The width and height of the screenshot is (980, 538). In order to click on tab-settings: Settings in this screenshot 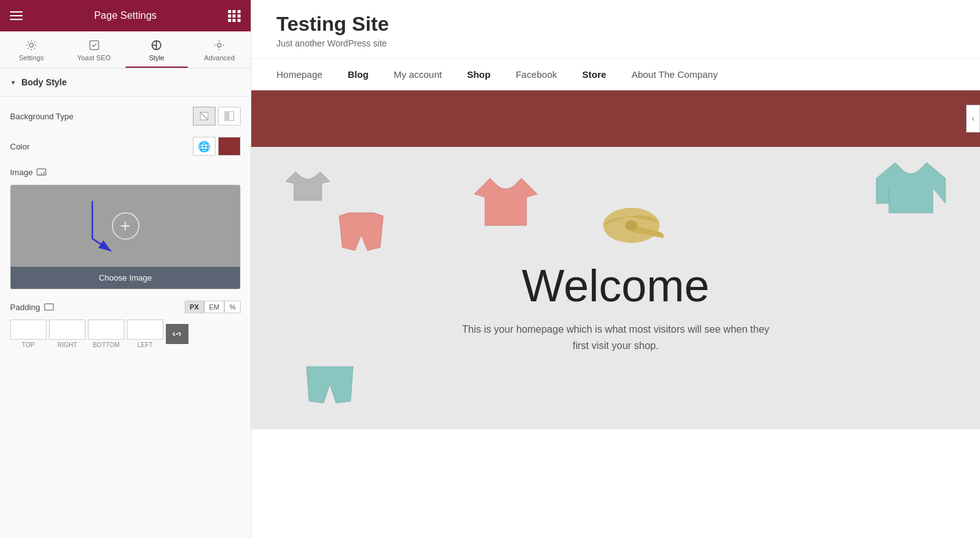, I will do `click(31, 50)`.